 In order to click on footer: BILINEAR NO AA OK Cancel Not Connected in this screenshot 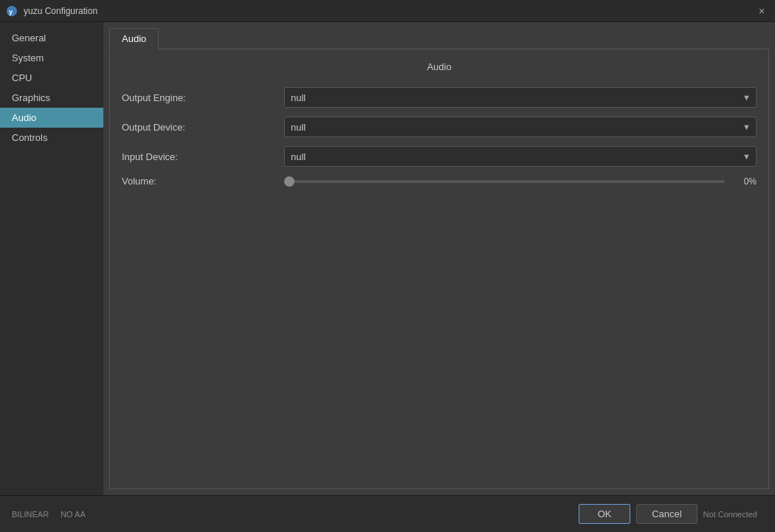, I will do `click(388, 514)`.